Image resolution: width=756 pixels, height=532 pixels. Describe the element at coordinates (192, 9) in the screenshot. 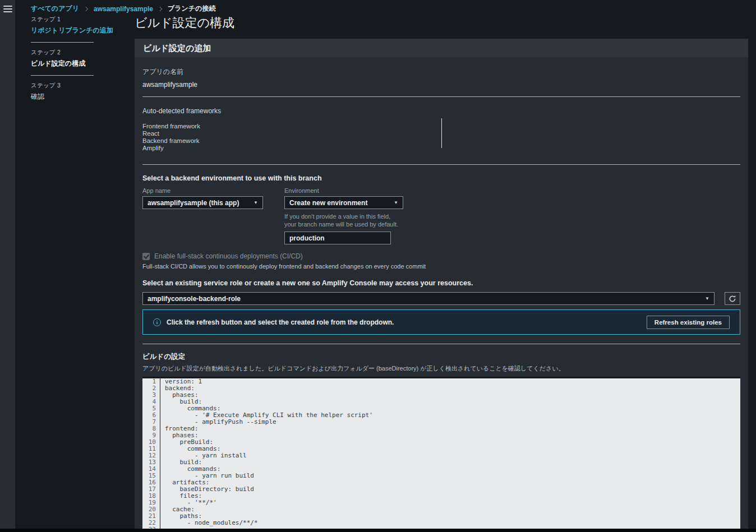

I see `breadcrumb-current: ブランチの接続` at that location.